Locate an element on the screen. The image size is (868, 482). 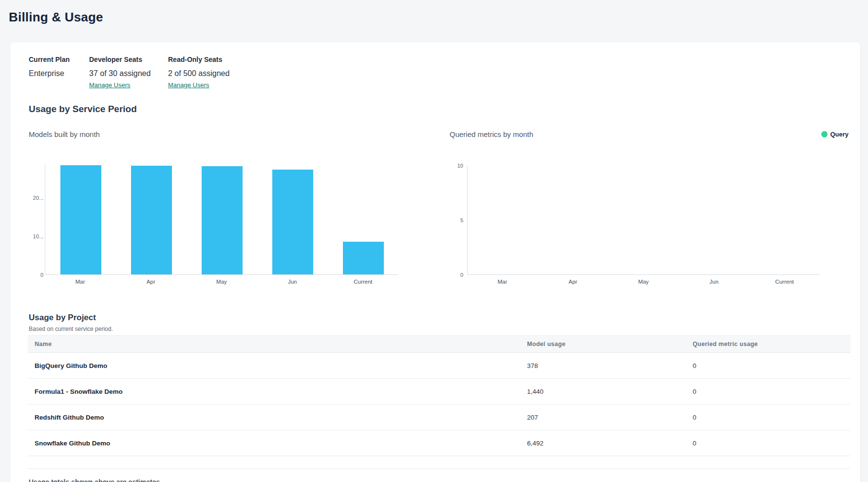
table-header-row: Name Model usage Queried metric usage is located at coordinates (439, 344).